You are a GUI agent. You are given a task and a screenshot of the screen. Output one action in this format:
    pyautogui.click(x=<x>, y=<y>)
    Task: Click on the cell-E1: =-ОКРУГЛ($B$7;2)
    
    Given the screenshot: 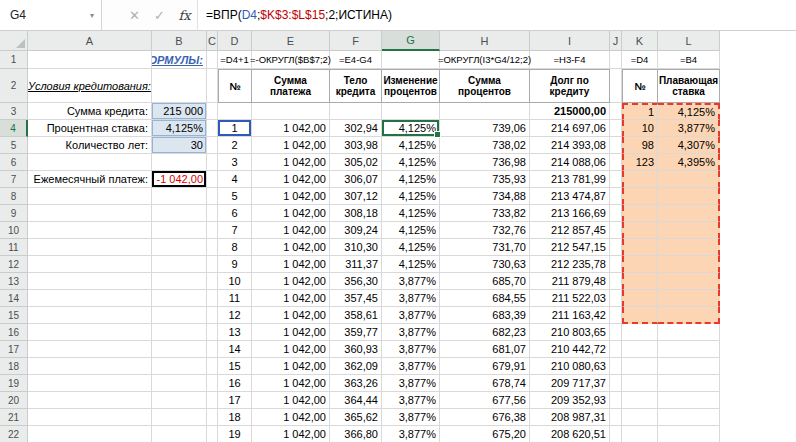 What is the action you would take?
    pyautogui.click(x=291, y=60)
    